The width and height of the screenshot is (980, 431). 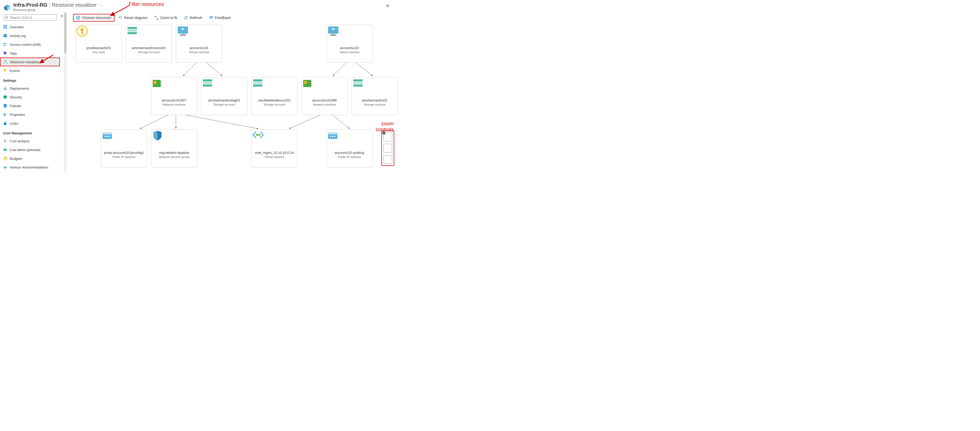 What do you see at coordinates (30, 71) in the screenshot?
I see `sidebar-item-events: Events` at bounding box center [30, 71].